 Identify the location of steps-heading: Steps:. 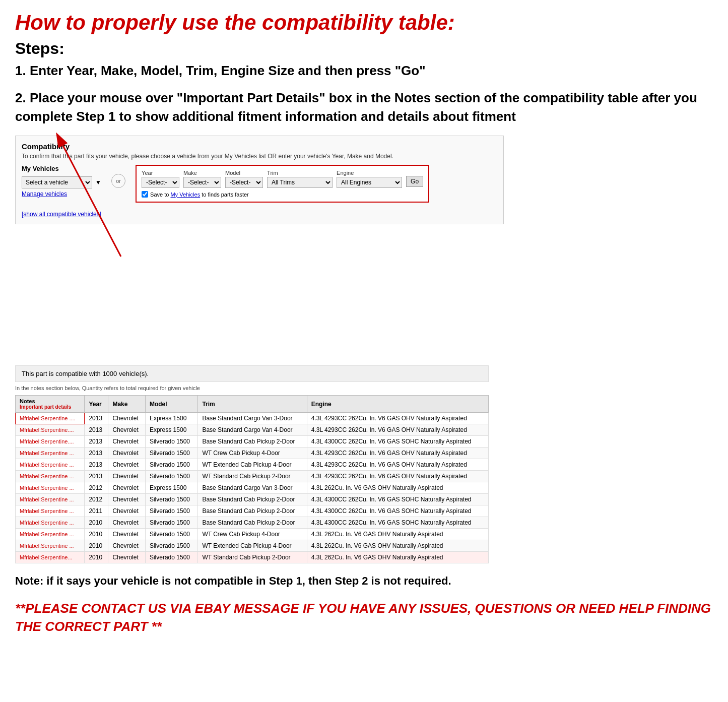
(364, 48).